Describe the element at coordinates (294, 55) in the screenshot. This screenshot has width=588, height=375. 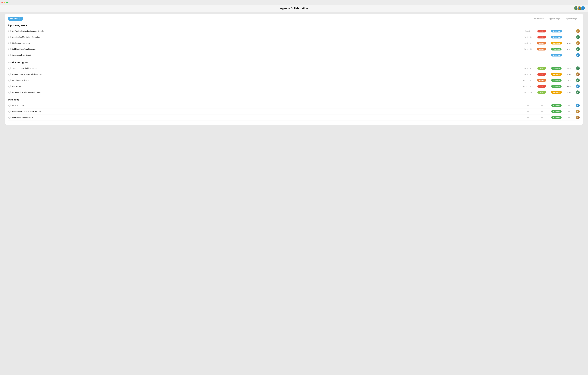
I see `table-row: Weekly Analytics Report——Ready fo...—W` at that location.